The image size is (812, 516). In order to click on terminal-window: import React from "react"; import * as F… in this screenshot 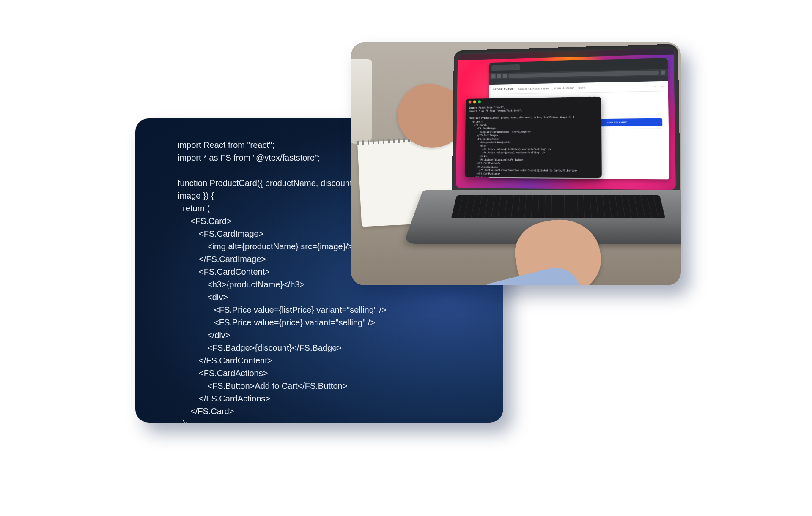, I will do `click(533, 137)`.